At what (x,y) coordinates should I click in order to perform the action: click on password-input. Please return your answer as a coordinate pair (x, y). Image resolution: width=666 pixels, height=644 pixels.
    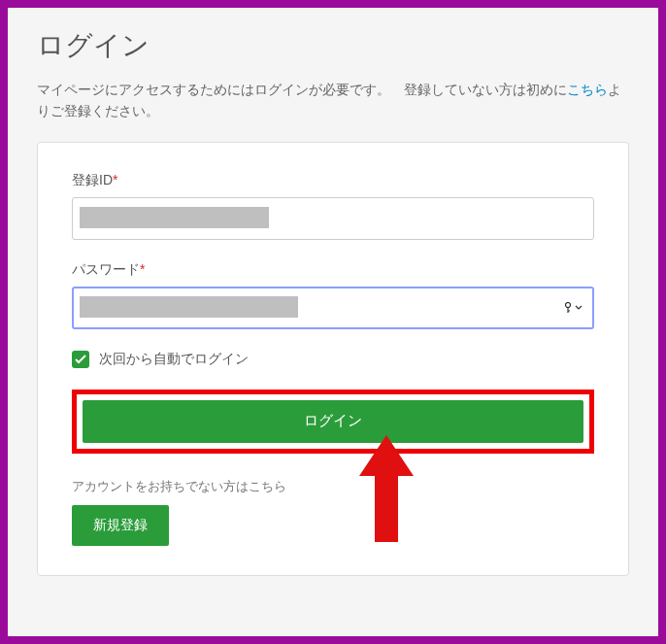
    Looking at the image, I should click on (333, 308).